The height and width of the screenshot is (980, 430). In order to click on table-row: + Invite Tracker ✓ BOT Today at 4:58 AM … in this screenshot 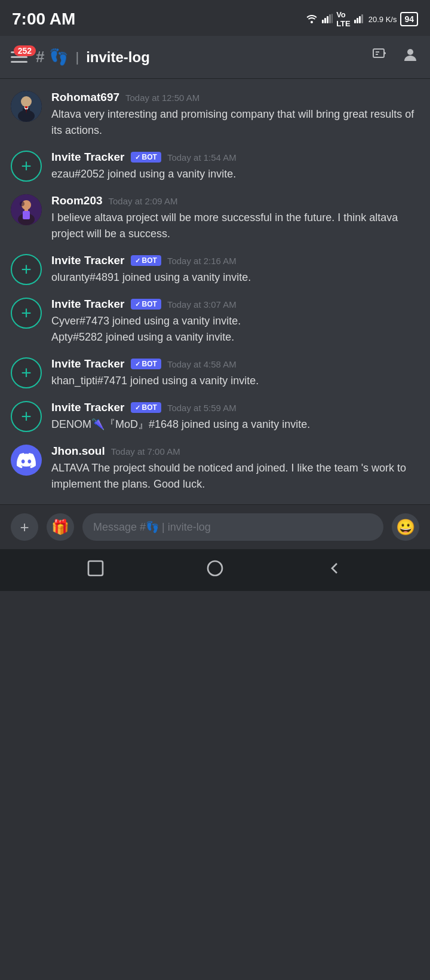, I will do `click(215, 373)`.